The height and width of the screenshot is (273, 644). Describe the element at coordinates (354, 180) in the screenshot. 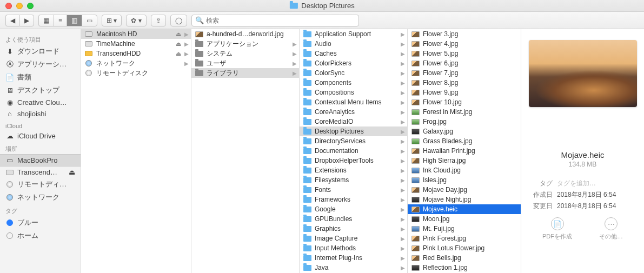

I see `list-item: Filesystems▶` at that location.